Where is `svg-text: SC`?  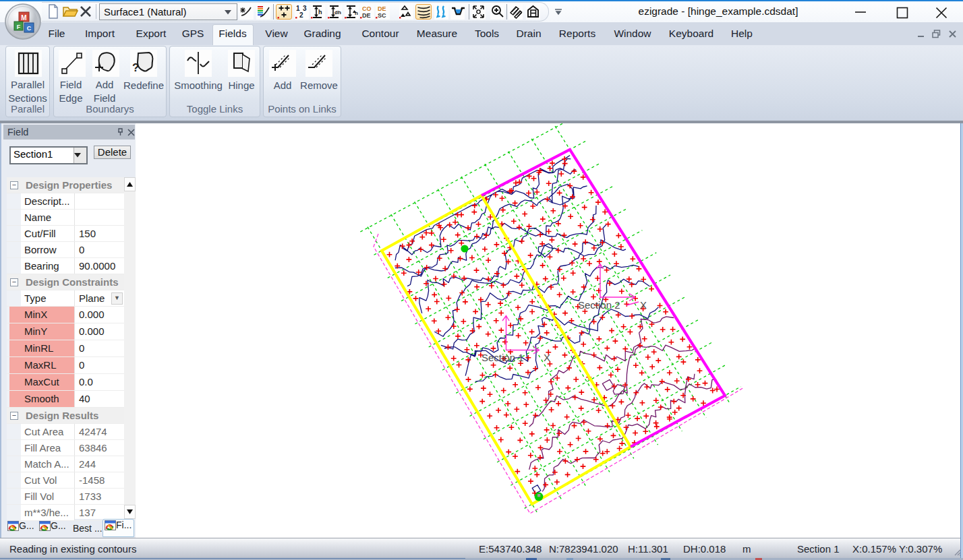 svg-text: SC is located at coordinates (382, 15).